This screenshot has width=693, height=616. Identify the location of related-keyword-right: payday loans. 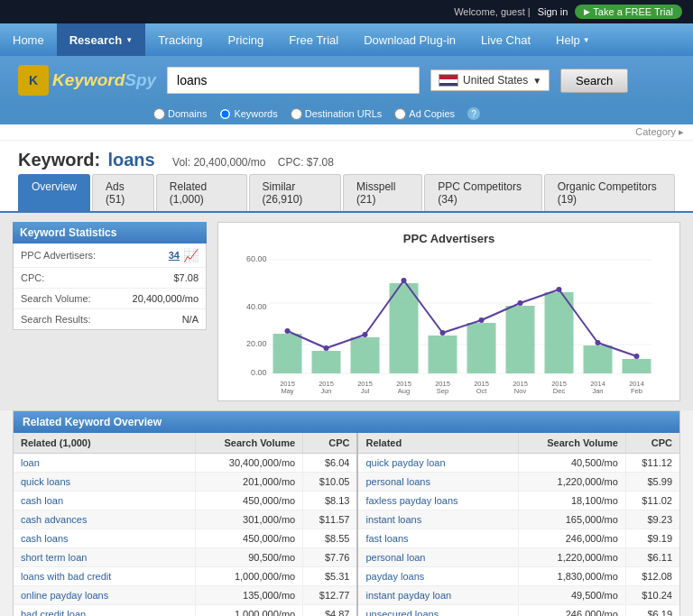
(438, 577).